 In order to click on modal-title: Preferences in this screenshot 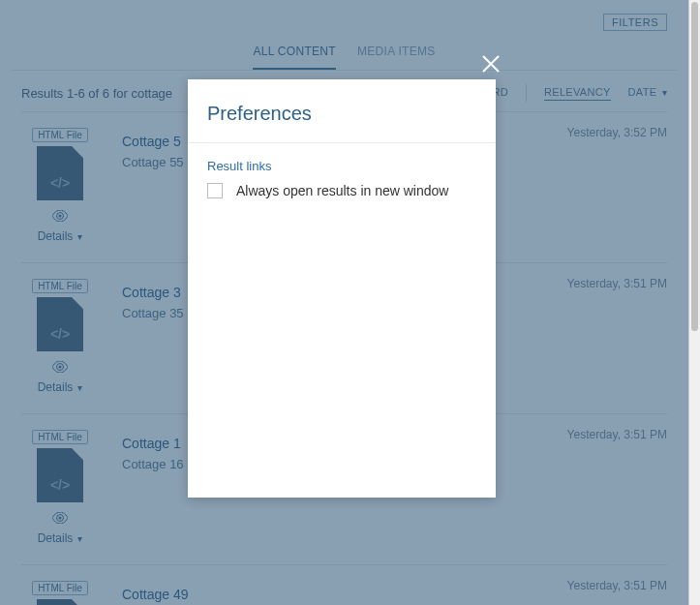, I will do `click(342, 111)`.